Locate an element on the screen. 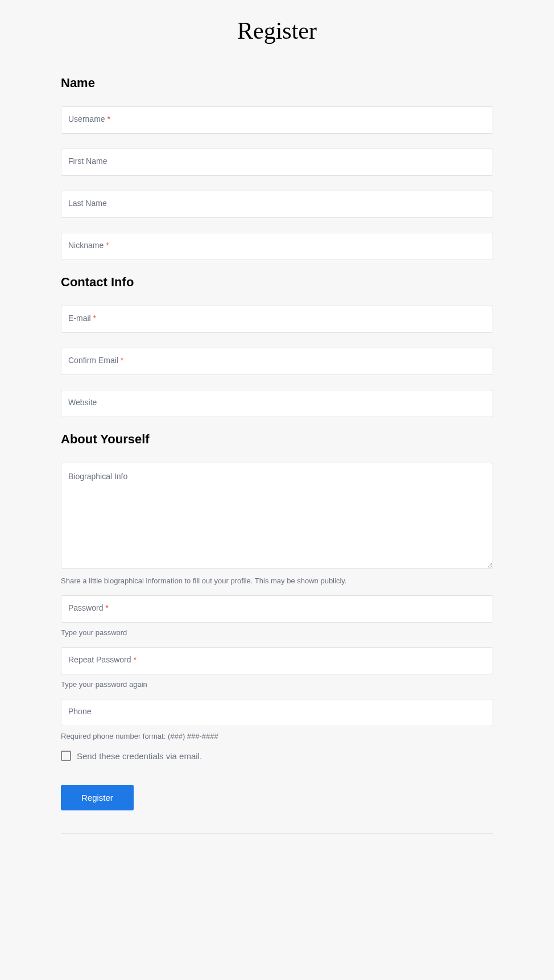 Image resolution: width=554 pixels, height=980 pixels. confirm-email-field-wrapper: Confirm Email * is located at coordinates (277, 361).